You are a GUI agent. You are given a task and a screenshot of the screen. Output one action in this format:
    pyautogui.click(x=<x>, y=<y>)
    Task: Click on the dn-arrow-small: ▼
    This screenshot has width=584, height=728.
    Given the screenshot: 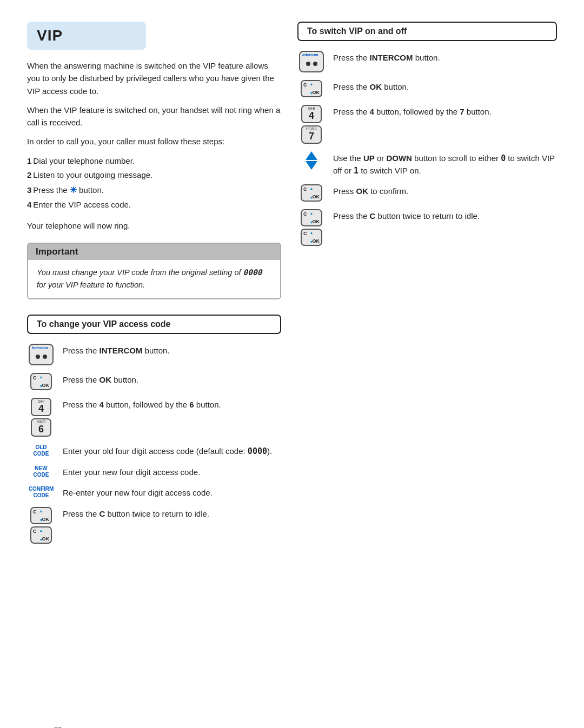 What is the action you would take?
    pyautogui.click(x=41, y=386)
    